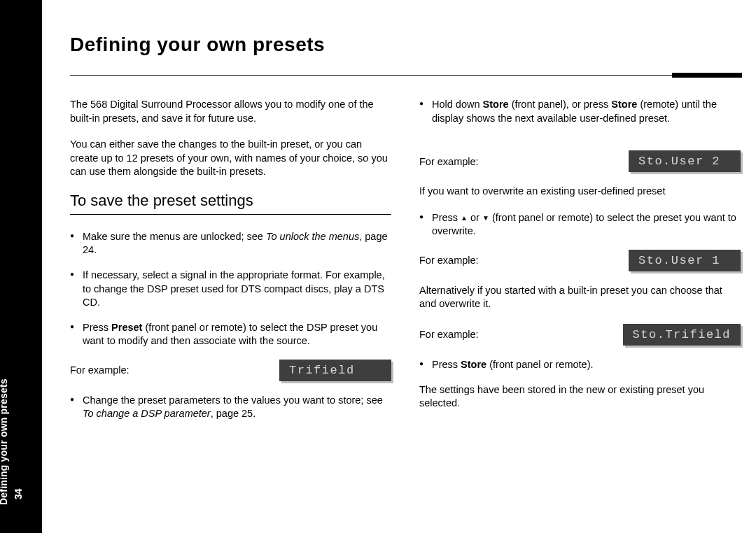 Image resolution: width=756 pixels, height=533 pixels. What do you see at coordinates (580, 260) in the screenshot?
I see `example-user1-row: For example: Sto.User 1` at bounding box center [580, 260].